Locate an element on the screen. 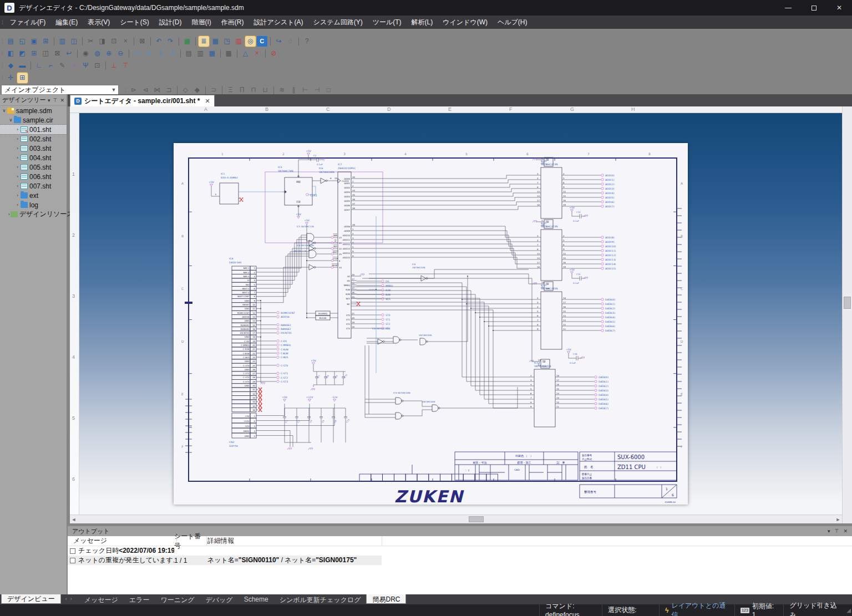 This screenshot has height=616, width=852. sym-mirror-icon: ⋈ is located at coordinates (158, 90).